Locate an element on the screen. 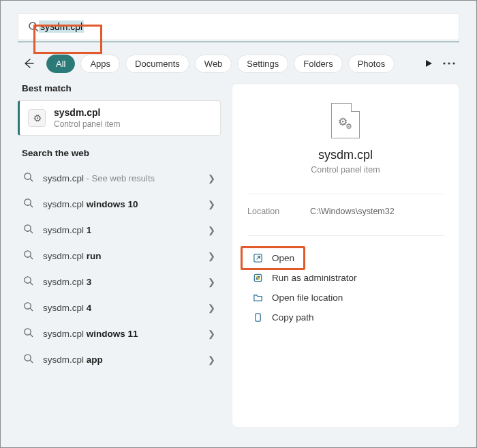 The height and width of the screenshot is (448, 477). meta-key: Location is located at coordinates (279, 211).